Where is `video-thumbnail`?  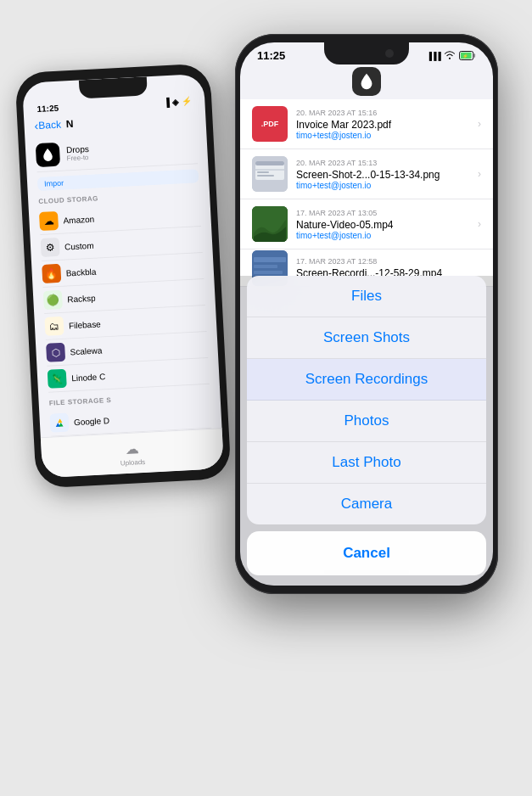
video-thumbnail is located at coordinates (270, 224).